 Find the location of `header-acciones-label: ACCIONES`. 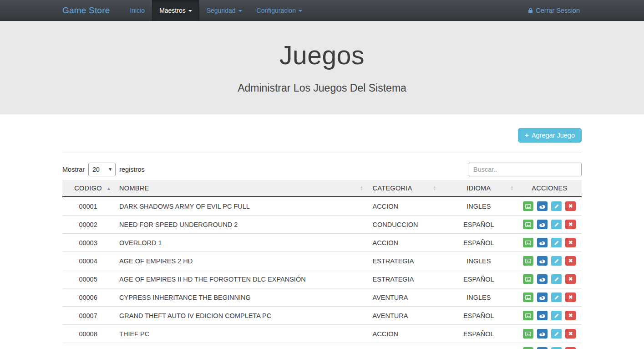

header-acciones-label: ACCIONES is located at coordinates (549, 188).